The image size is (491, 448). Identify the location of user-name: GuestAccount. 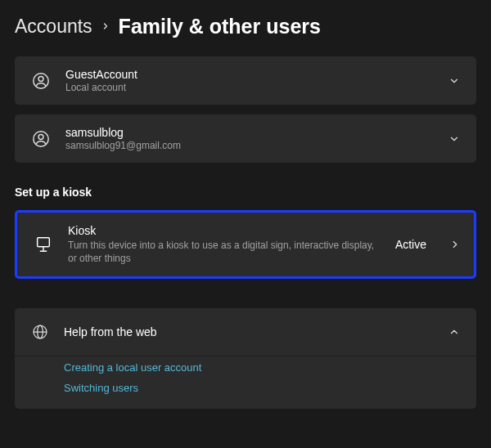
(250, 74).